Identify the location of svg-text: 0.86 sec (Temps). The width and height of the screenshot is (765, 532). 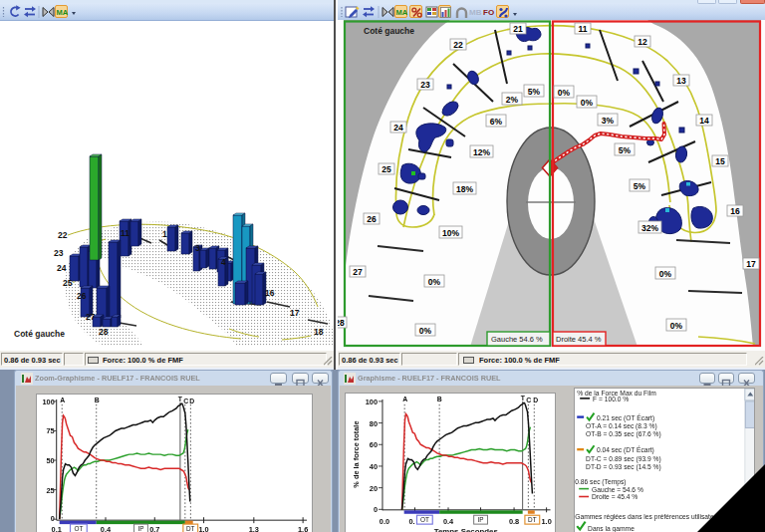
(600, 482).